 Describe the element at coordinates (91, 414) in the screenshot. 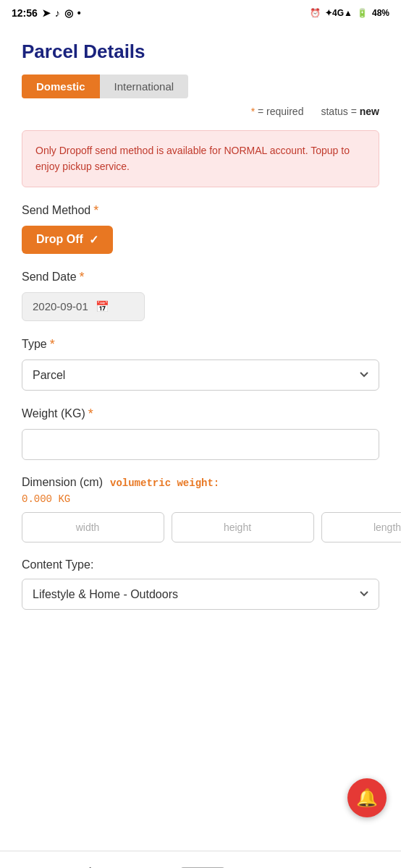

I see `weight-required: *` at that location.